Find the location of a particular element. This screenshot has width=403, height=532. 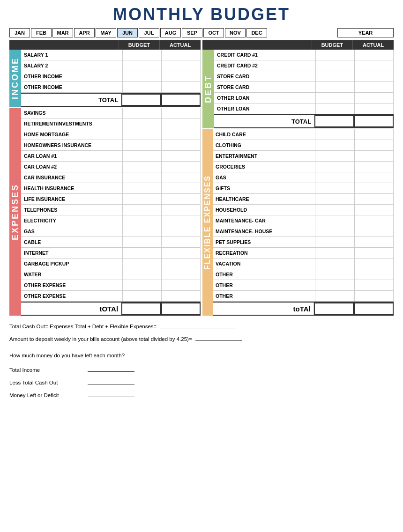

month-tab-aug: AUG is located at coordinates (171, 33).